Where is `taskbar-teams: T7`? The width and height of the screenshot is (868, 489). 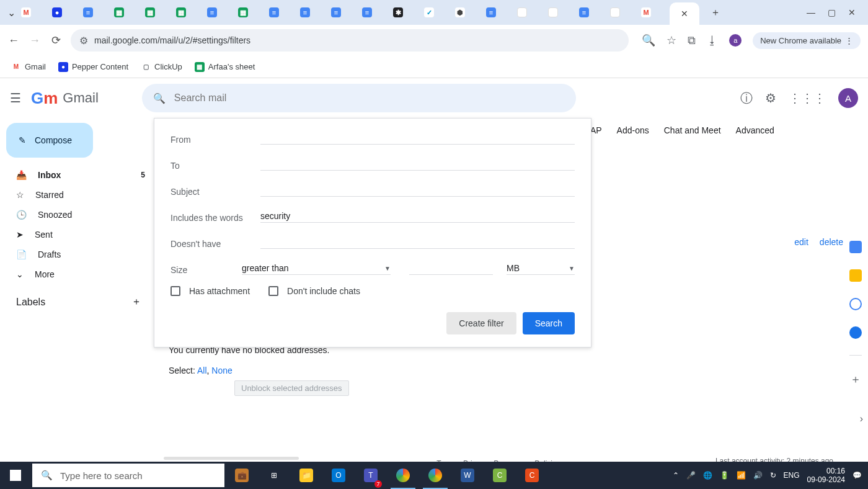 taskbar-teams: T7 is located at coordinates (371, 475).